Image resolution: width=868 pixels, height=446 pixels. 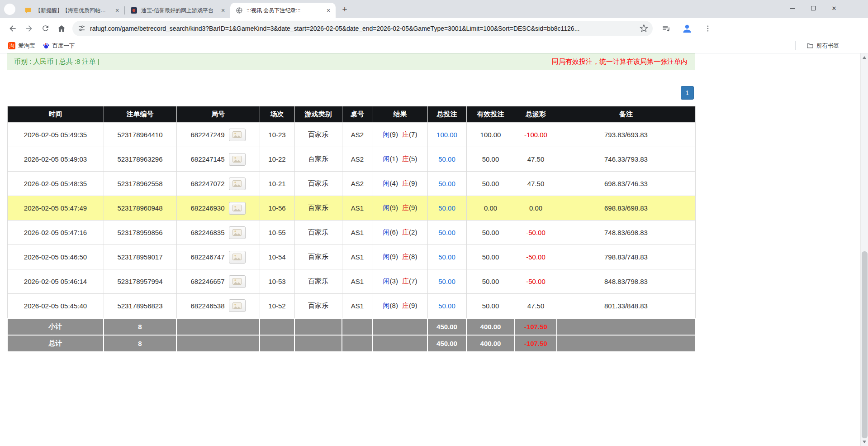 What do you see at coordinates (626, 233) in the screenshot?
I see `cell-note: 748.83/698.83` at bounding box center [626, 233].